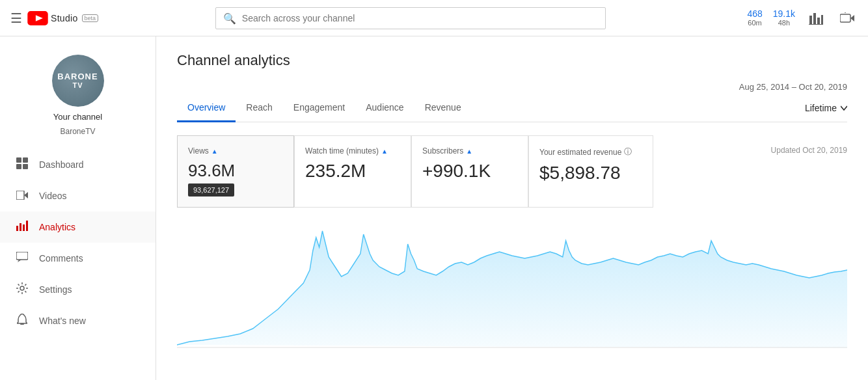 The height and width of the screenshot is (380, 868). Describe the element at coordinates (844, 108) in the screenshot. I see `chevron-down-icon` at that location.